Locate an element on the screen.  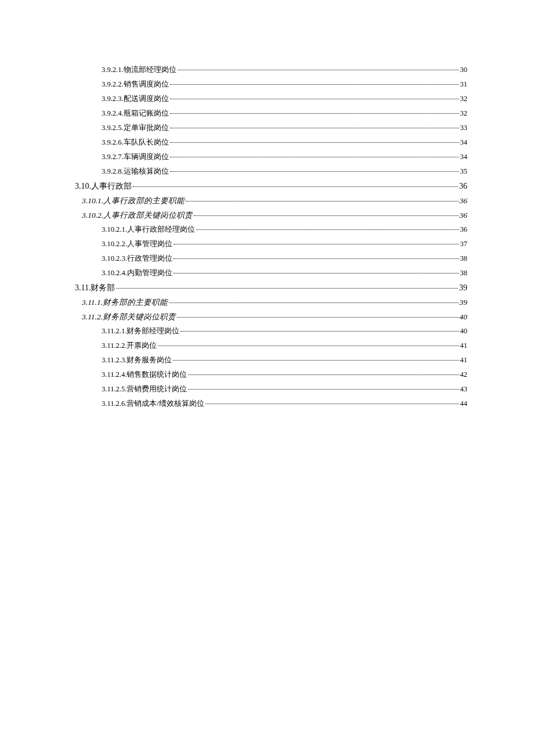
toc-label: 3.11.2.财务部关键岗位职责 is located at coordinates (129, 317).